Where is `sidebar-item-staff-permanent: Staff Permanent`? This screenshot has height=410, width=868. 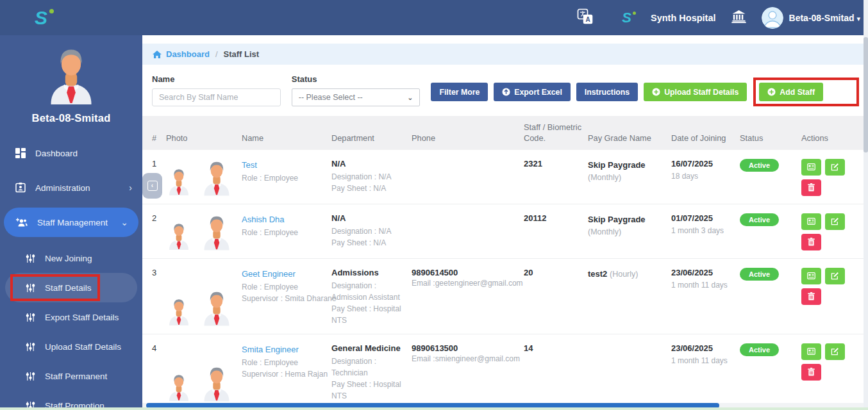 sidebar-item-staff-permanent: Staff Permanent is located at coordinates (71, 376).